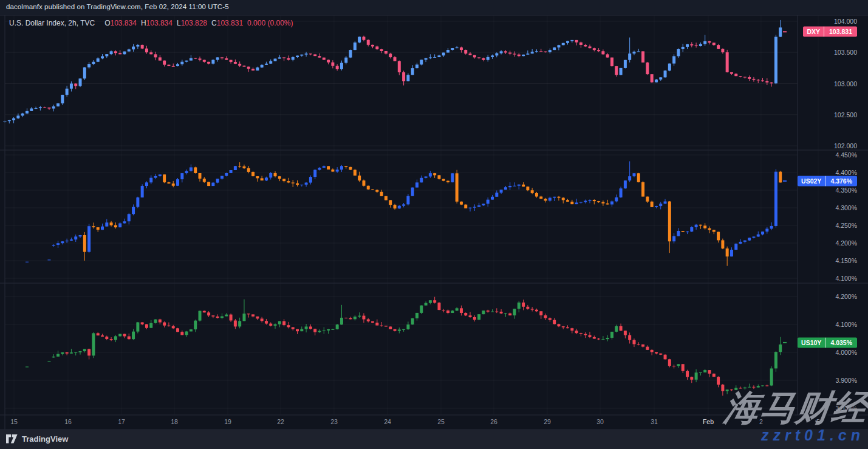  I want to click on price-tick-us10y: 3.900%, so click(836, 380).